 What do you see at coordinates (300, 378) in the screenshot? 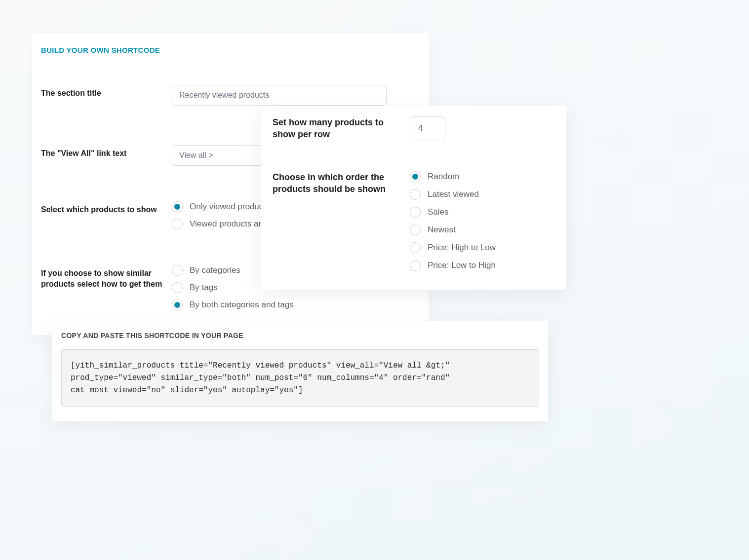
I see `shortcode-code: [yith_similar_products title="Recently v…` at bounding box center [300, 378].